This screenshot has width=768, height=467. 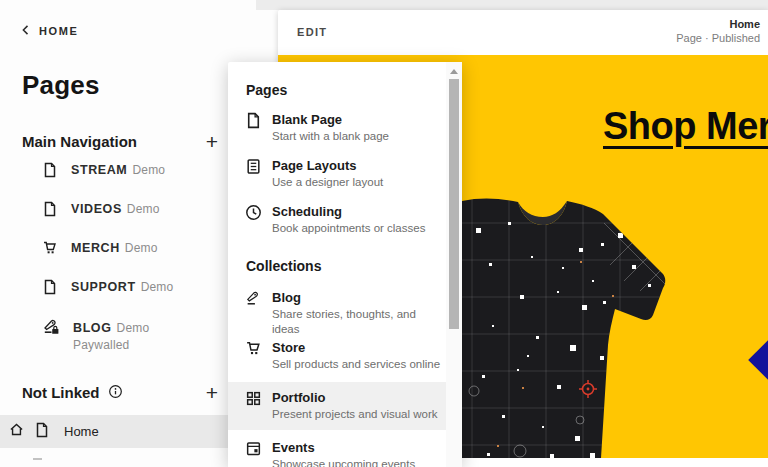 I want to click on panel-pages-header: Pages, so click(x=266, y=90).